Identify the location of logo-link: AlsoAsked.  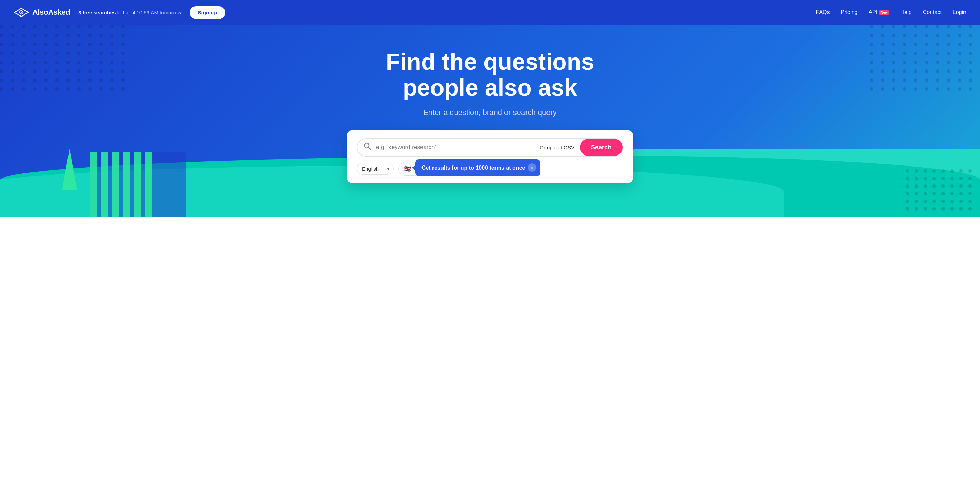
(42, 12).